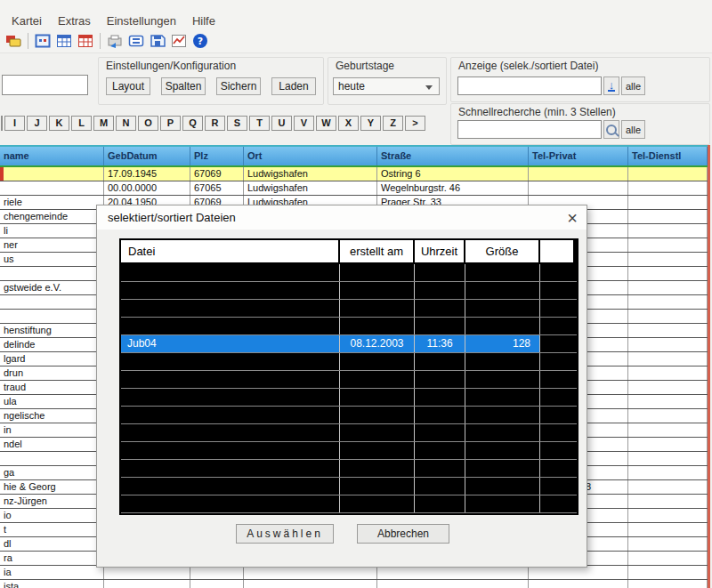  I want to click on file-column-header-datei: Datei, so click(231, 251).